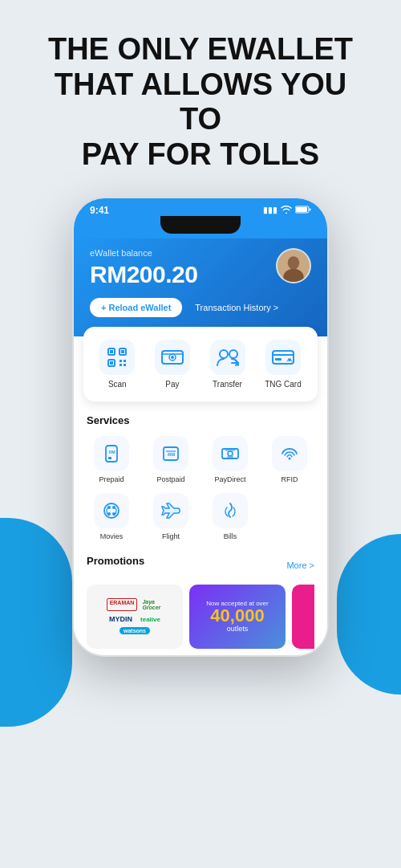  I want to click on flight-icon, so click(171, 511).